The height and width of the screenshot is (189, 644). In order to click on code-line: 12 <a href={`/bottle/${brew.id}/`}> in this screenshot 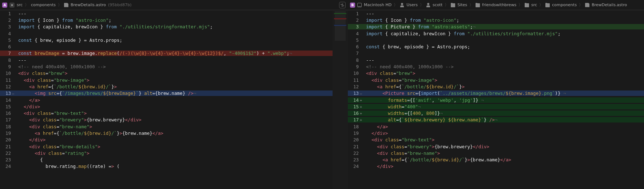, I will do `click(496, 87)`.